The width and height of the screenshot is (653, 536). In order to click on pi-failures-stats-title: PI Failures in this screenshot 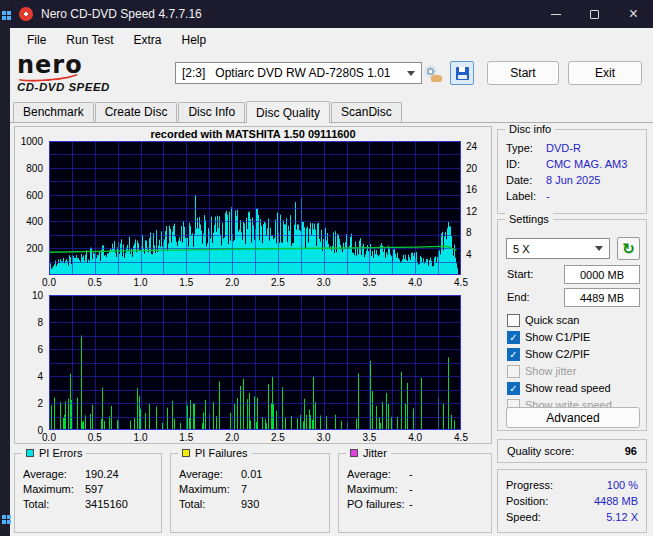, I will do `click(215, 453)`.